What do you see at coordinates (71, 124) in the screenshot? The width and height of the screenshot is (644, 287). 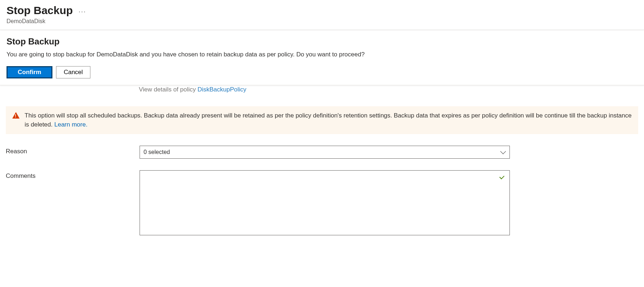 I see `learn-more-link: Learn more.` at bounding box center [71, 124].